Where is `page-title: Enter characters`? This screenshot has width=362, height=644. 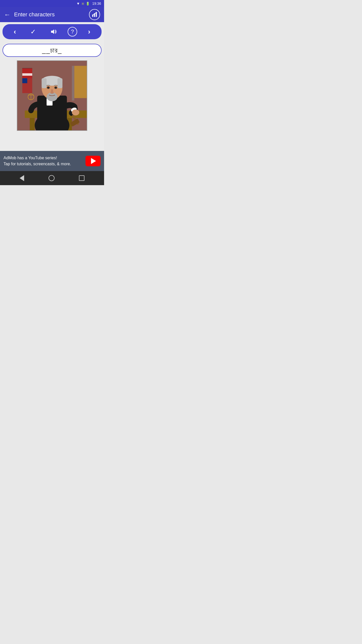
page-title: Enter characters is located at coordinates (34, 15).